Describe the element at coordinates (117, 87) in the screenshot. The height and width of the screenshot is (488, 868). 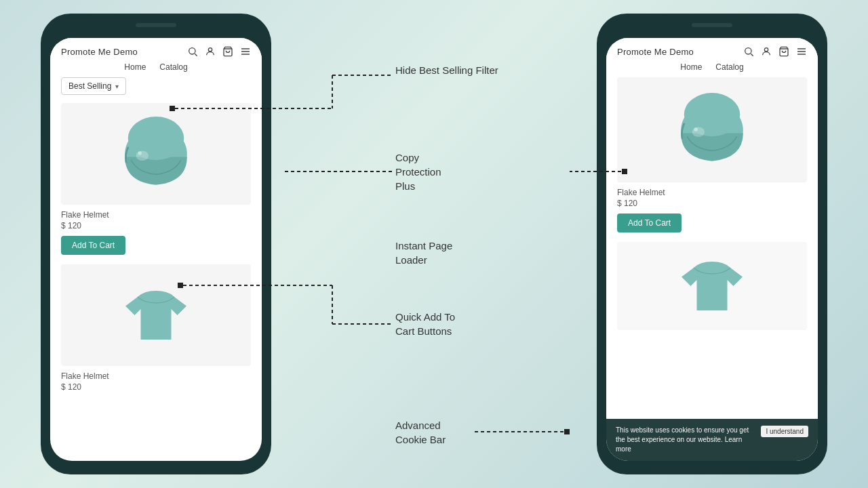
I see `dropdown-arrow-icon: ▾` at that location.